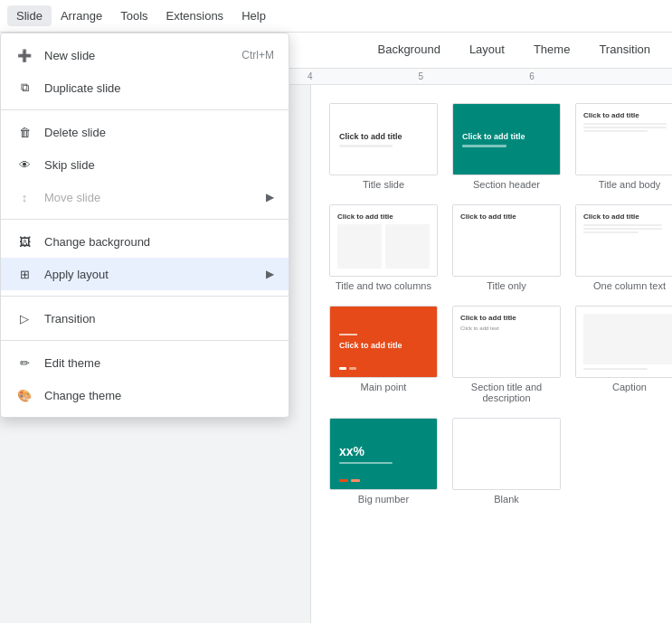 The image size is (672, 623). Describe the element at coordinates (506, 217) in the screenshot. I see `thumb-title-only-text: Click to add title` at that location.